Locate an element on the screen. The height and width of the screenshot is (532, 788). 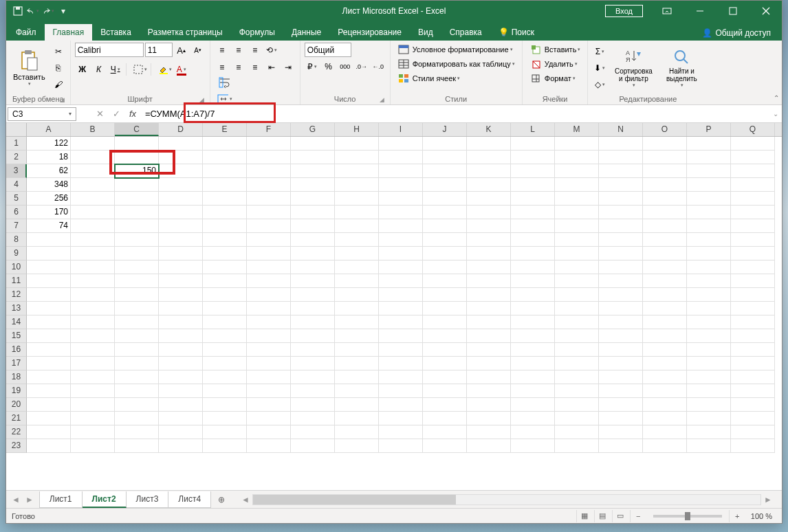
row-header: 1 is located at coordinates (17, 144).